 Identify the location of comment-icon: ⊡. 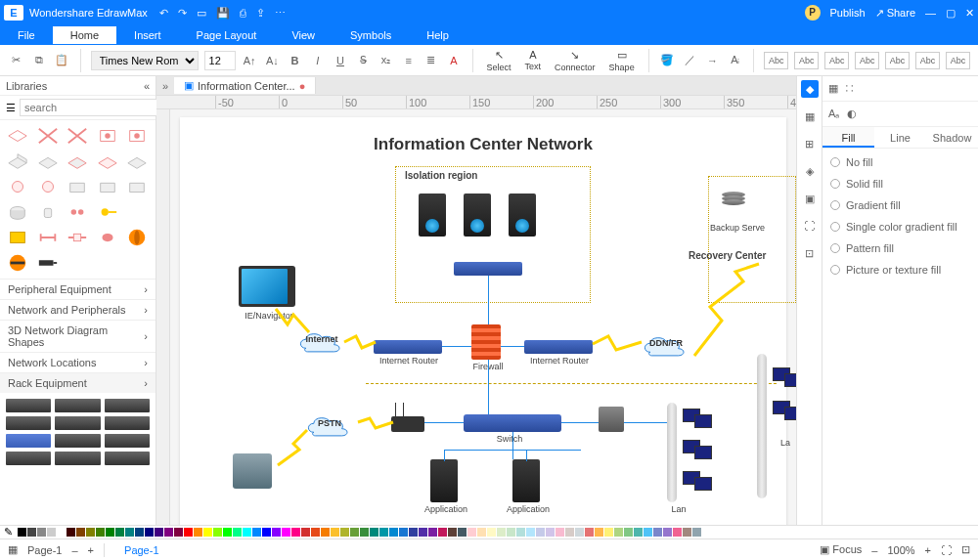
(810, 253).